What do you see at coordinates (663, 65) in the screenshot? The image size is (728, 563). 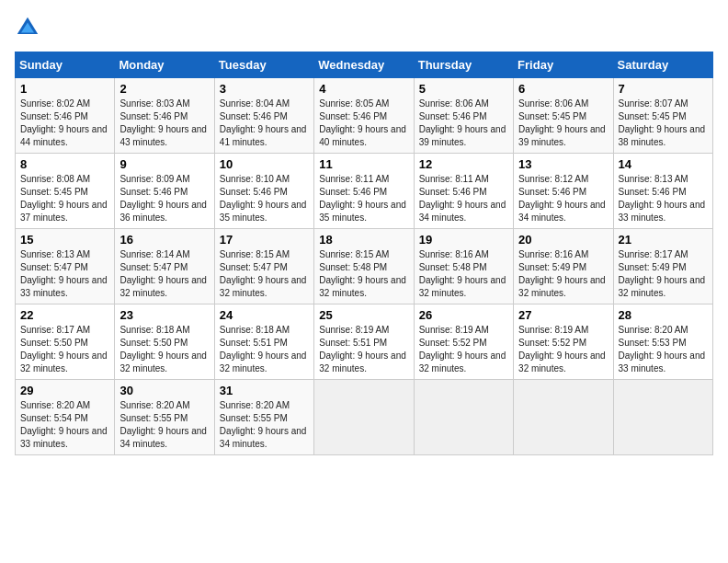 I see `day-header-saturday: Saturday` at bounding box center [663, 65].